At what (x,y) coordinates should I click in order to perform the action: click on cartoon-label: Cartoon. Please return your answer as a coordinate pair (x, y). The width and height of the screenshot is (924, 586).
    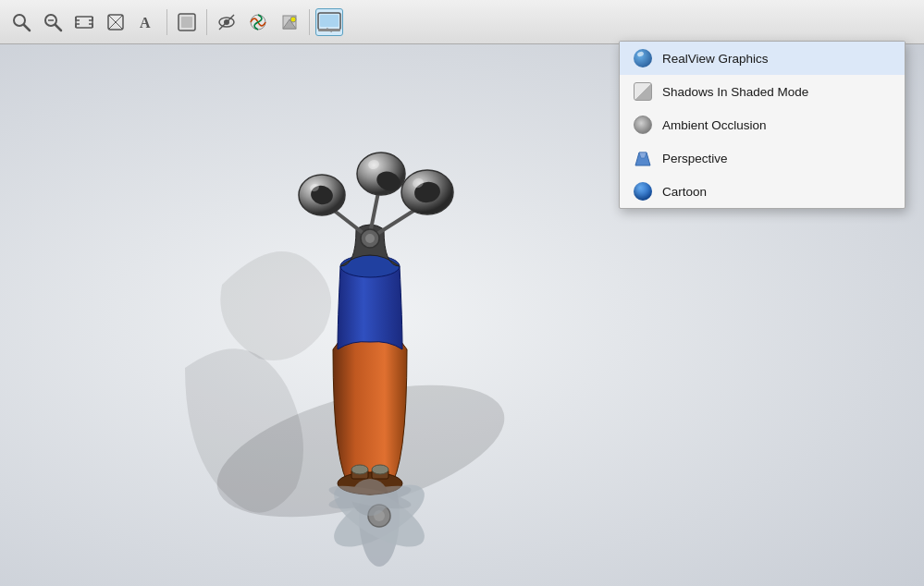
    Looking at the image, I should click on (684, 192).